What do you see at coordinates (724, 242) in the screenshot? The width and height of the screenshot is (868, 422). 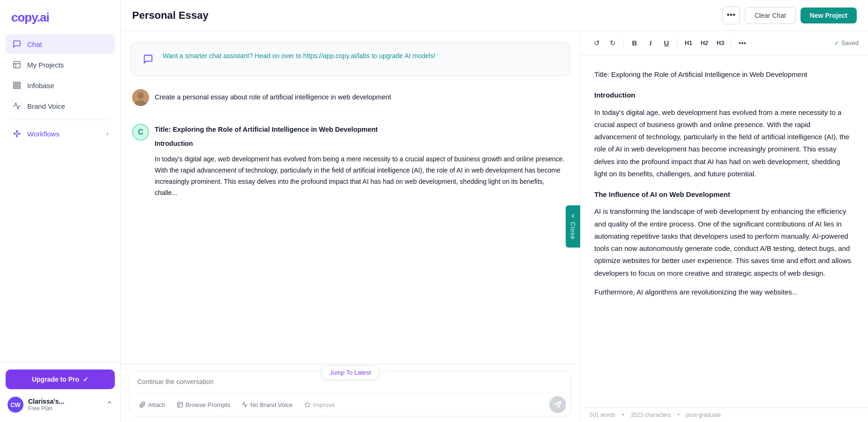 I see `editor-section2-text: AI is transforming the landscape of web …` at bounding box center [724, 242].